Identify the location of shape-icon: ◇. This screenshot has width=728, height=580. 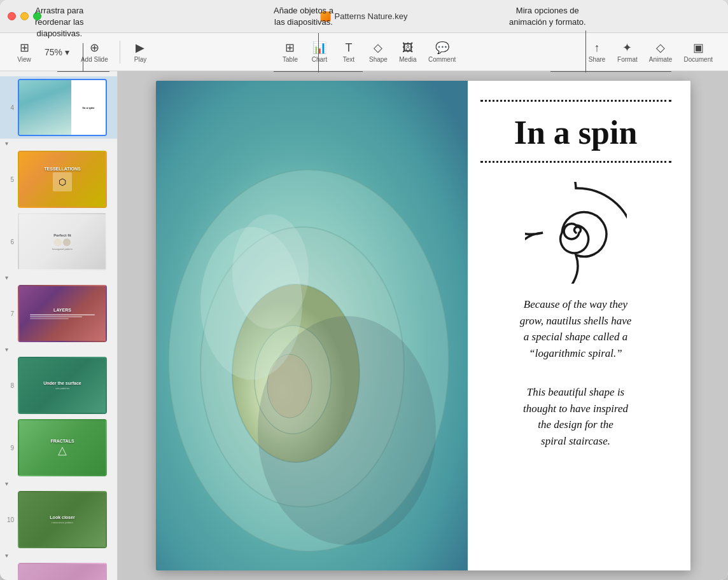
(378, 48).